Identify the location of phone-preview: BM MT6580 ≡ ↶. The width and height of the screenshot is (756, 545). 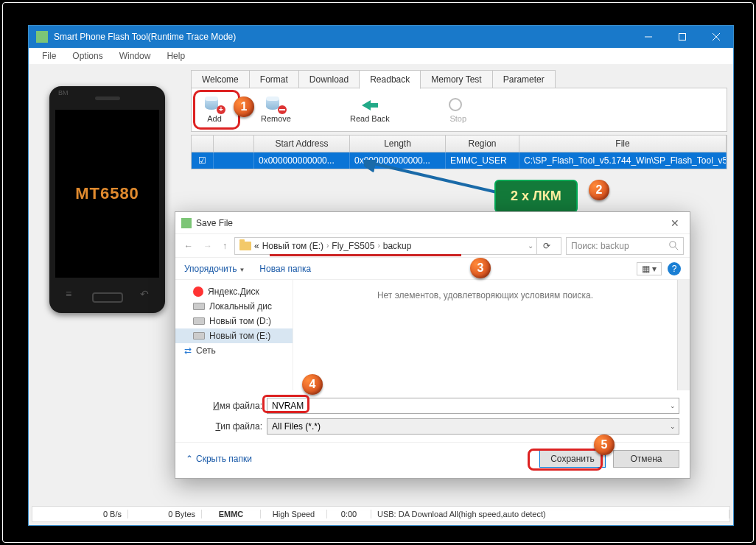
(108, 200).